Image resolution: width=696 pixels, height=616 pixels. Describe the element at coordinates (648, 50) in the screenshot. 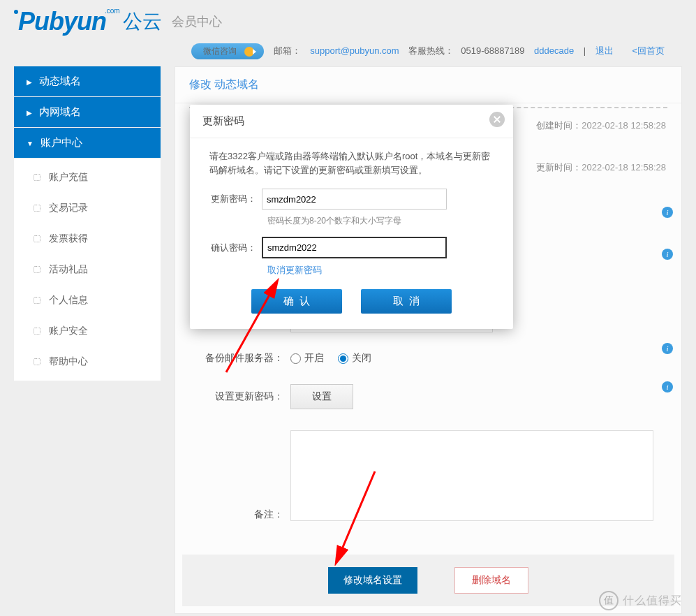

I see `back-home-link: <回首页` at that location.